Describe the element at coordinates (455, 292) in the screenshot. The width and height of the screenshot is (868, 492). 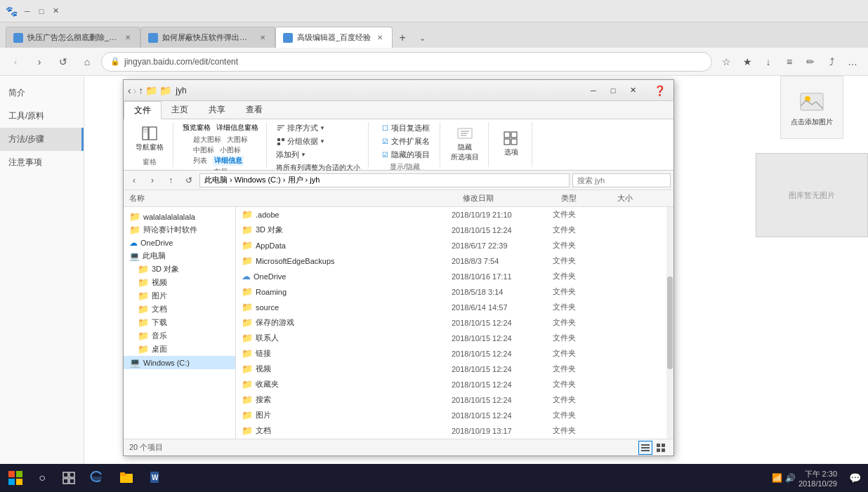
I see `file-item-5: 📁Roaming 2018/5/18 3:14 文件夹` at that location.